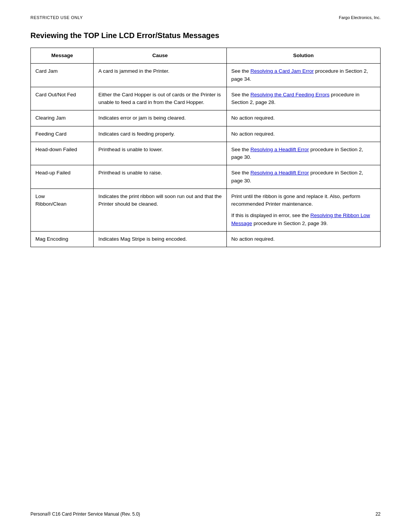  What do you see at coordinates (160, 75) in the screenshot?
I see `cause-cell: A card is jammed in the Printer.` at bounding box center [160, 75].